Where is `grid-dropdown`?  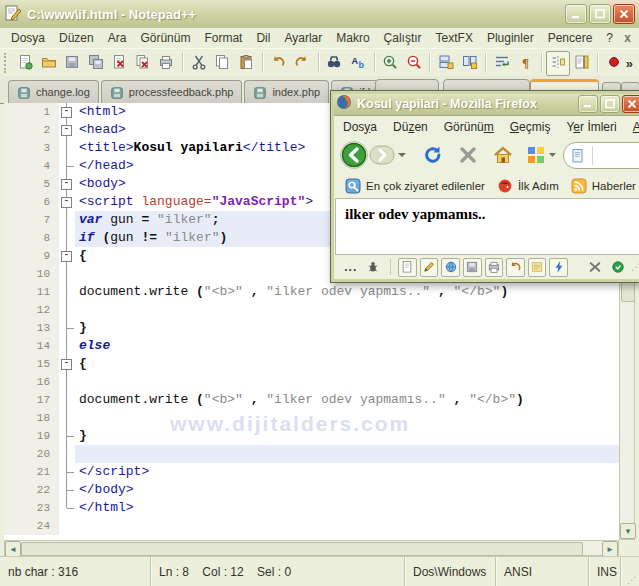
grid-dropdown is located at coordinates (552, 155).